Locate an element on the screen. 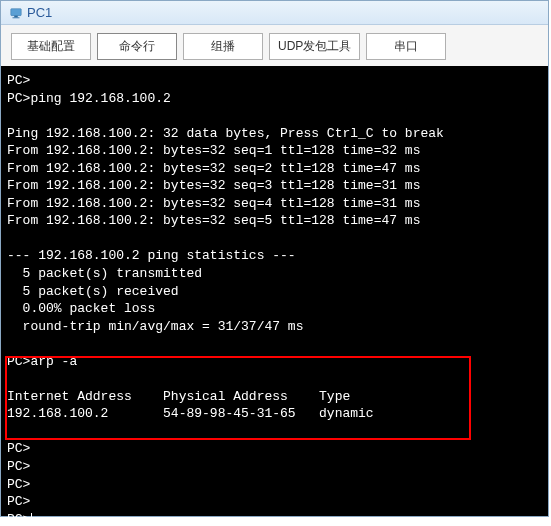 Image resolution: width=551 pixels, height=526 pixels. tab-udp-tool: UDP发包工具 is located at coordinates (314, 46).